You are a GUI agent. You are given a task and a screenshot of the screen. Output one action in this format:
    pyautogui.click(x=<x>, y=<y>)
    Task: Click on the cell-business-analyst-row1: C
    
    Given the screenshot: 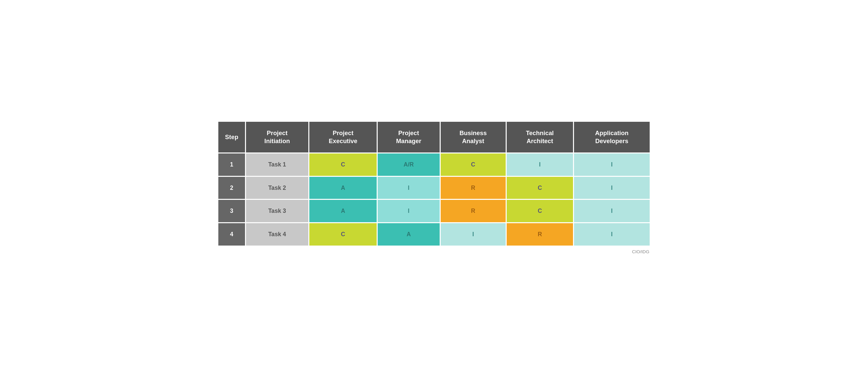 What is the action you would take?
    pyautogui.click(x=473, y=165)
    